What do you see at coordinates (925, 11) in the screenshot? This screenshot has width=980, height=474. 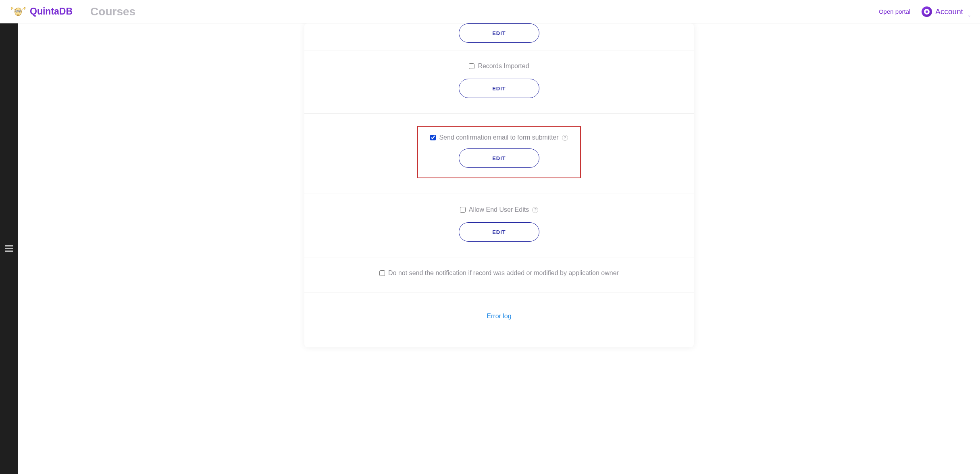 I see `header-right: Open portal Account ⌵` at bounding box center [925, 11].